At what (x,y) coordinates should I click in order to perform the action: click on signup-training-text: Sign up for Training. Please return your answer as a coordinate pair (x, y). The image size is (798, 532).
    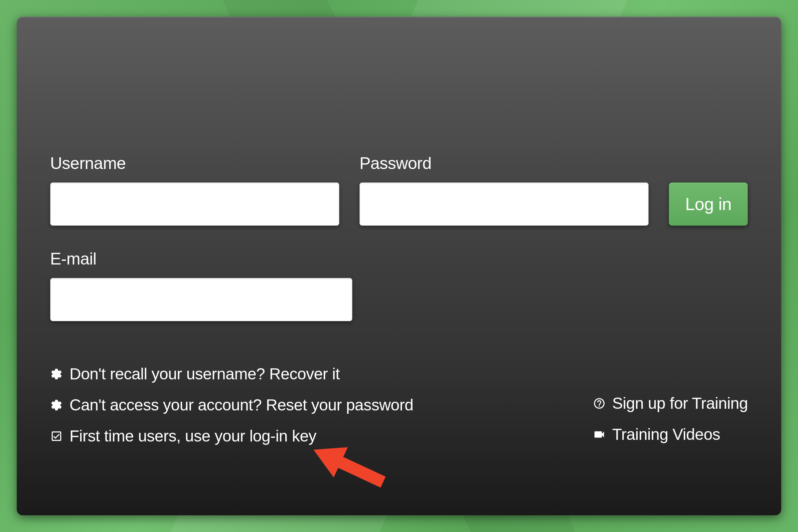
    Looking at the image, I should click on (680, 403).